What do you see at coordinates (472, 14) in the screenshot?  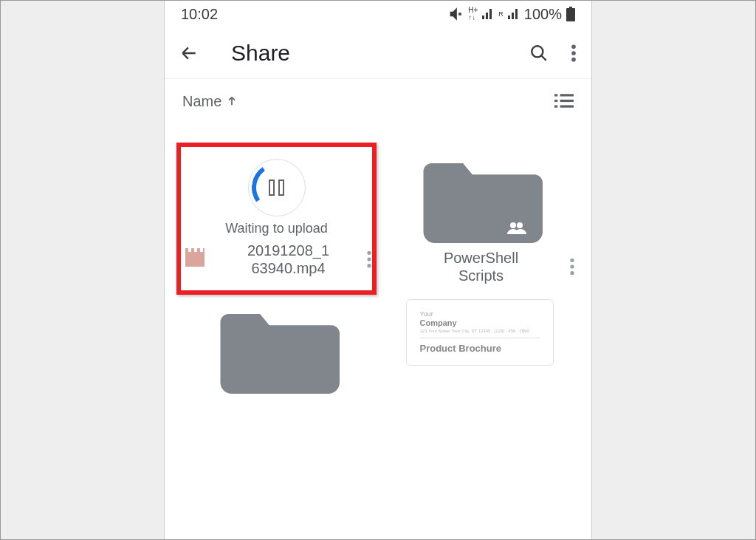 I see `network-badge: H+↑↓` at bounding box center [472, 14].